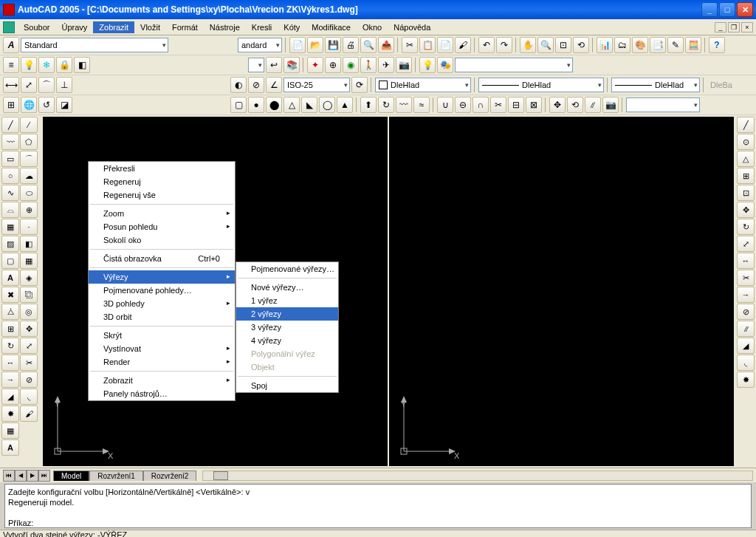 This screenshot has height=537, width=756. What do you see at coordinates (287, 269) in the screenshot?
I see `menu-item: Pojmenované výřezy…` at bounding box center [287, 269].